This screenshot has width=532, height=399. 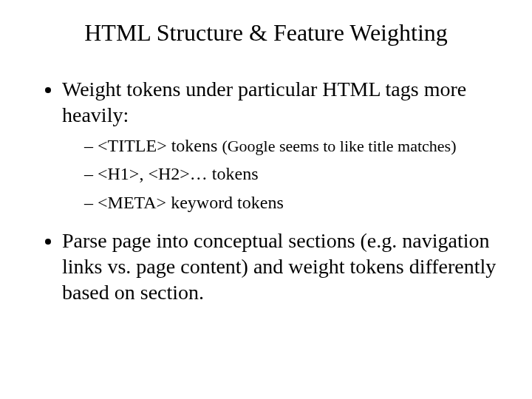 I want to click on sub-bullet-1a: <TITLE> tokens (Google seems to like tit…, so click(x=297, y=146).